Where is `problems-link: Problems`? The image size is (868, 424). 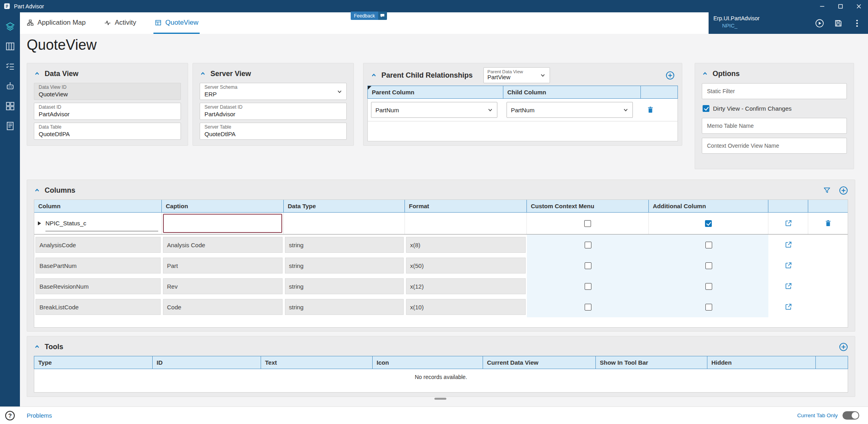 problems-link: Problems is located at coordinates (39, 416).